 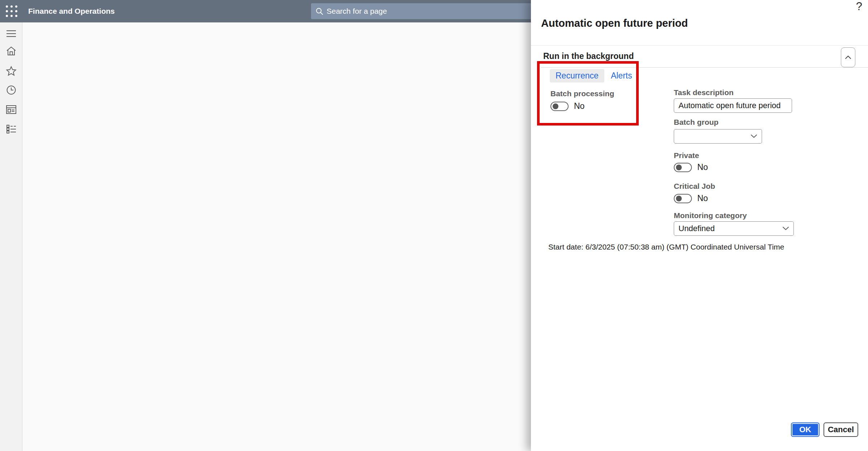 I want to click on tab-strip: Recurrence Alerts, so click(x=591, y=76).